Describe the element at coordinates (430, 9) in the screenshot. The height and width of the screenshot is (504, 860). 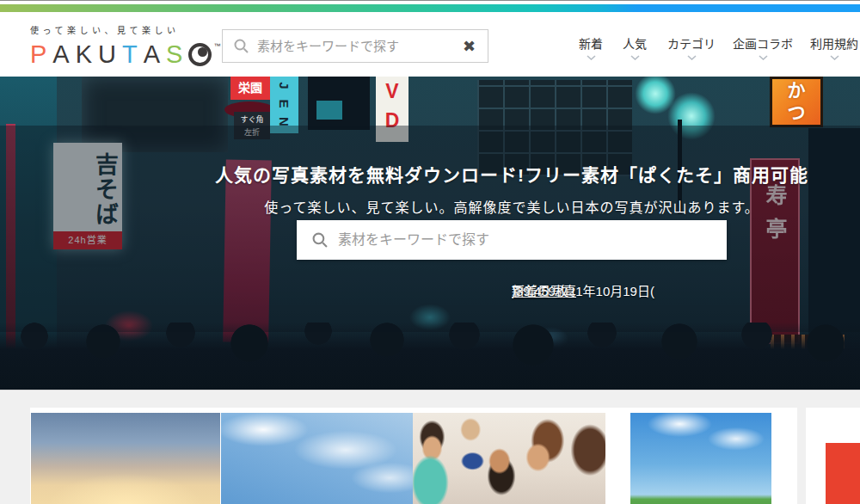
I see `top-accent-gradient-bar` at that location.